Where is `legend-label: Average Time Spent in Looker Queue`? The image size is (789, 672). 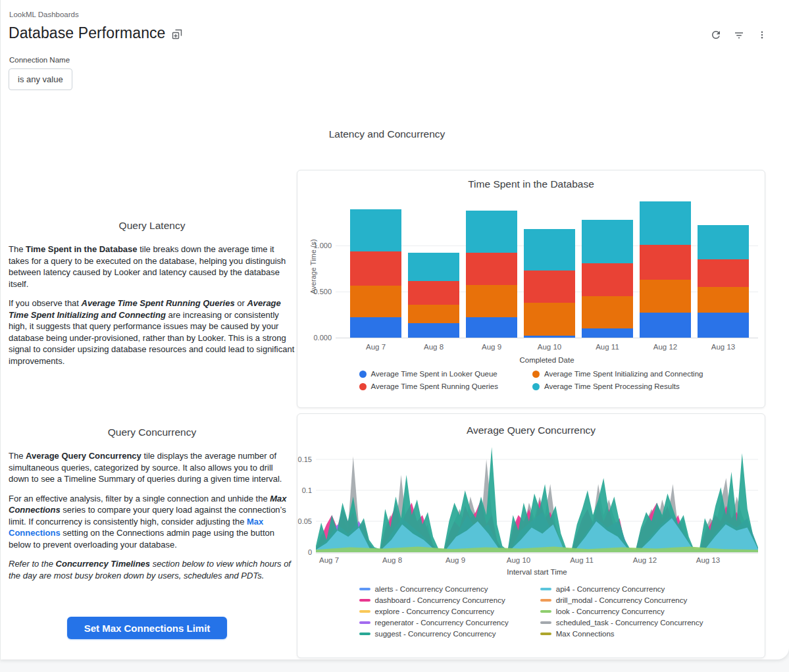
legend-label: Average Time Spent in Looker Queue is located at coordinates (434, 374).